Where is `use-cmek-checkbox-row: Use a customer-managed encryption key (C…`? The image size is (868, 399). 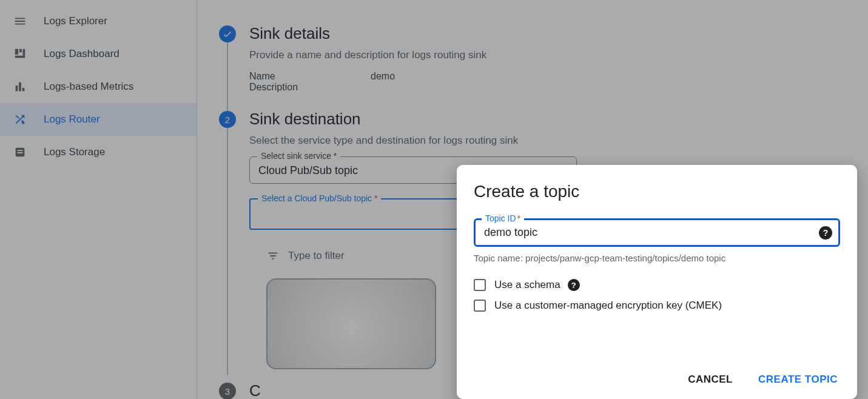
use-cmek-checkbox-row: Use a customer-managed encryption key (C… is located at coordinates (657, 306).